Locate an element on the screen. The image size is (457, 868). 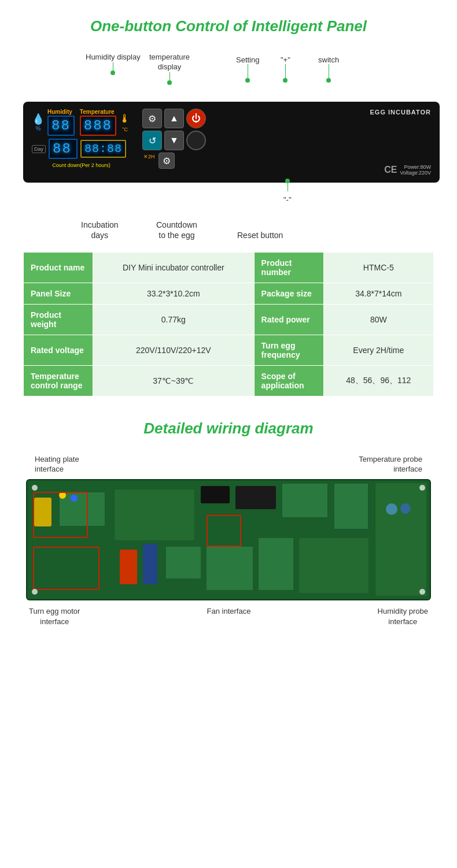
temp-display: 888 is located at coordinates (98, 126).